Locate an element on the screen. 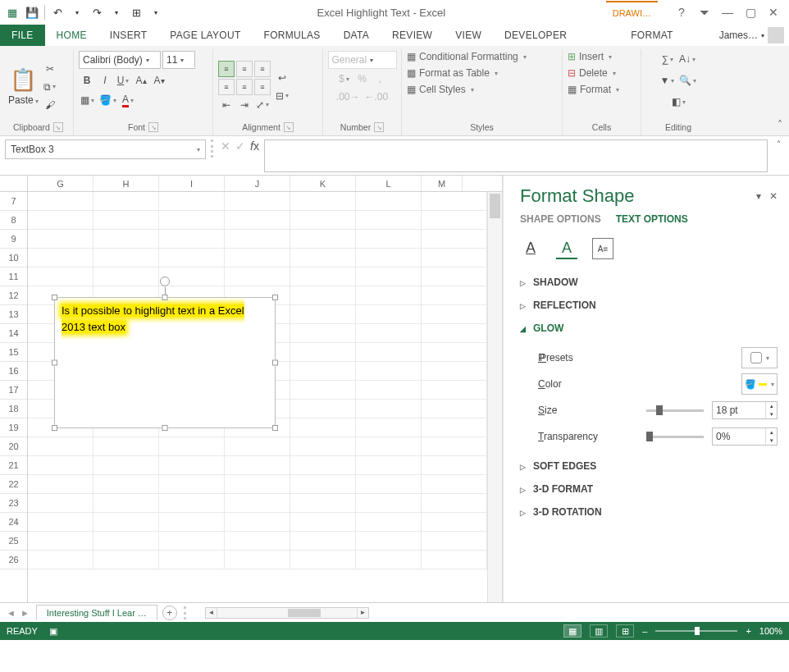  align-top-center-icon: ≡ is located at coordinates (244, 69).